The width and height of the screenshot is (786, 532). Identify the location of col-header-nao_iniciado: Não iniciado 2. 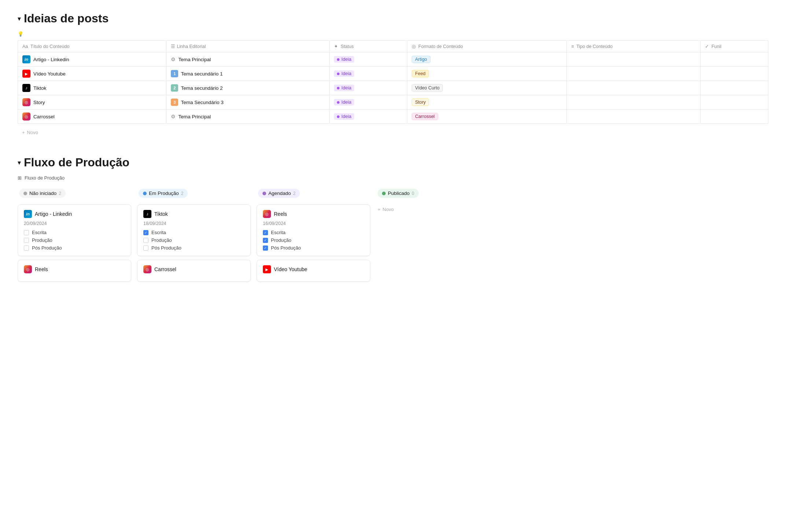
(74, 193).